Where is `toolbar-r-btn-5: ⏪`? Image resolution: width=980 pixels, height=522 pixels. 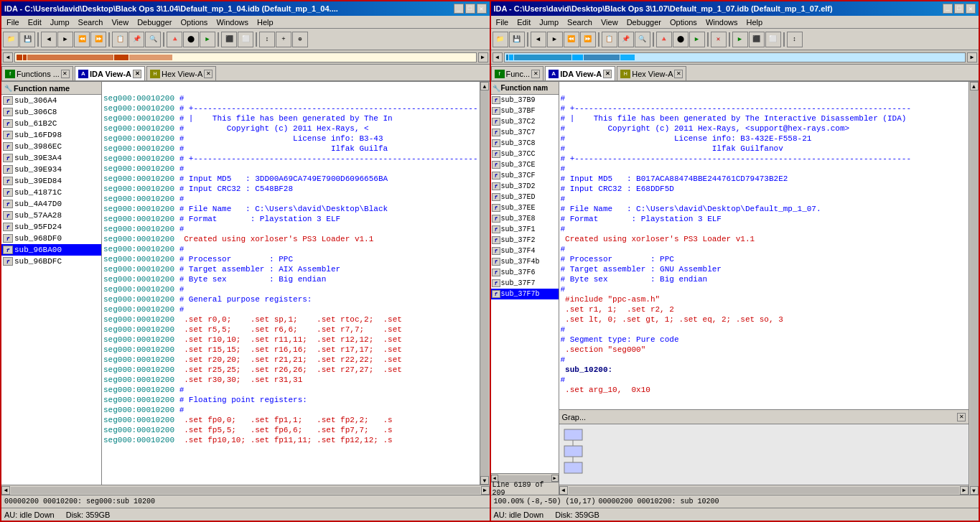 toolbar-r-btn-5: ⏪ is located at coordinates (571, 39).